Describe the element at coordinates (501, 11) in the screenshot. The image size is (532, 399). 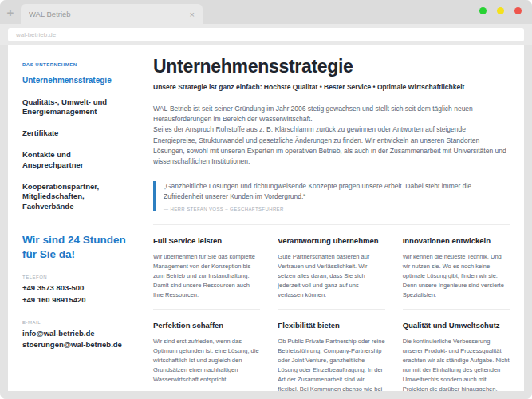
I see `window-controls` at that location.